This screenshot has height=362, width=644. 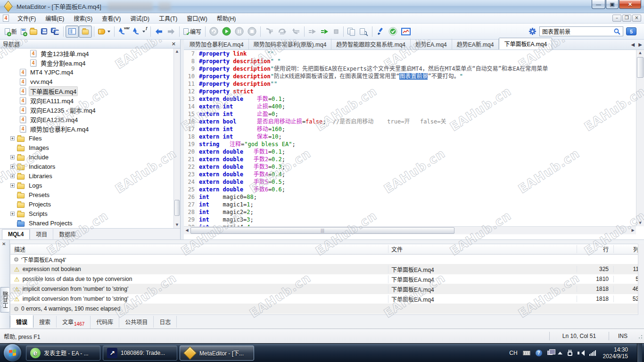 I want to click on code-line: 20extern double 手数1=0.1;, so click(x=410, y=152).